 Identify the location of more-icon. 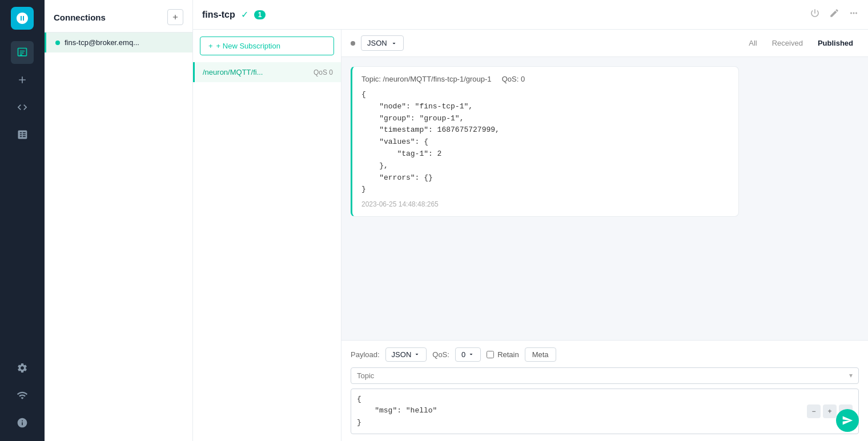
(854, 15).